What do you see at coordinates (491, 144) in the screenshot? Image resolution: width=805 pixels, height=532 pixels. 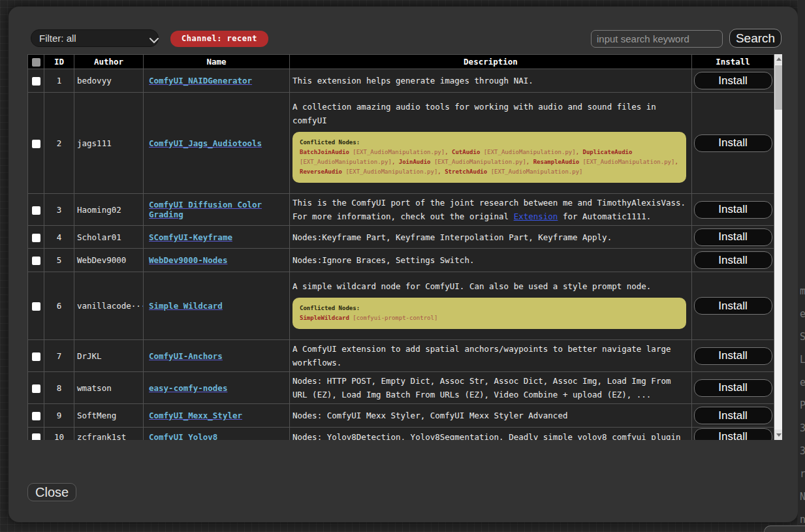 I see `row-description: A collection amazing audio tools for wor…` at bounding box center [491, 144].